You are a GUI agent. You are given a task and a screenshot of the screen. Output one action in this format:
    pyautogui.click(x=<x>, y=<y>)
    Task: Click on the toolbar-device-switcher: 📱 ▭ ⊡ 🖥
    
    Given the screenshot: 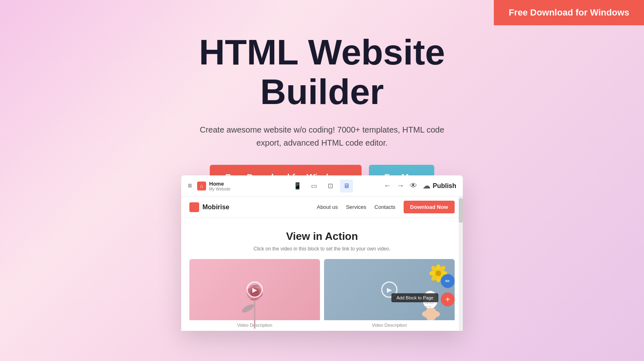 What is the action you would take?
    pyautogui.click(x=322, y=186)
    